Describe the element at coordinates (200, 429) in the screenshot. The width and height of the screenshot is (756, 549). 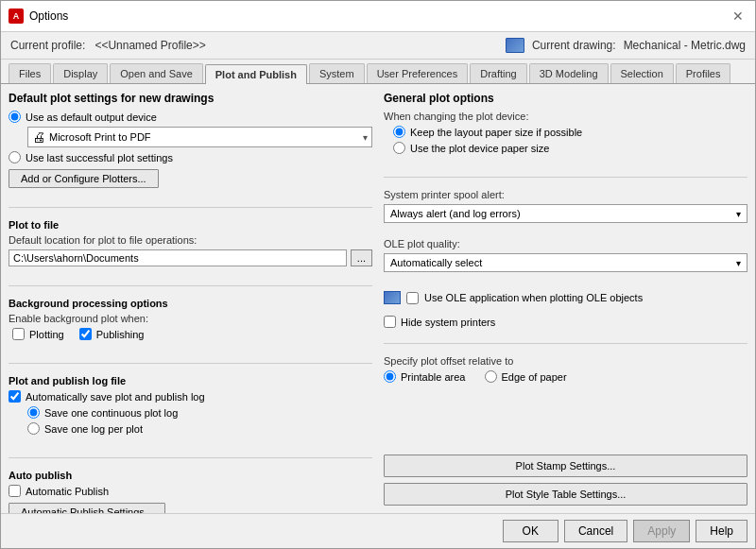
I see `save-one-per-plot-row: Save one log per plot` at that location.